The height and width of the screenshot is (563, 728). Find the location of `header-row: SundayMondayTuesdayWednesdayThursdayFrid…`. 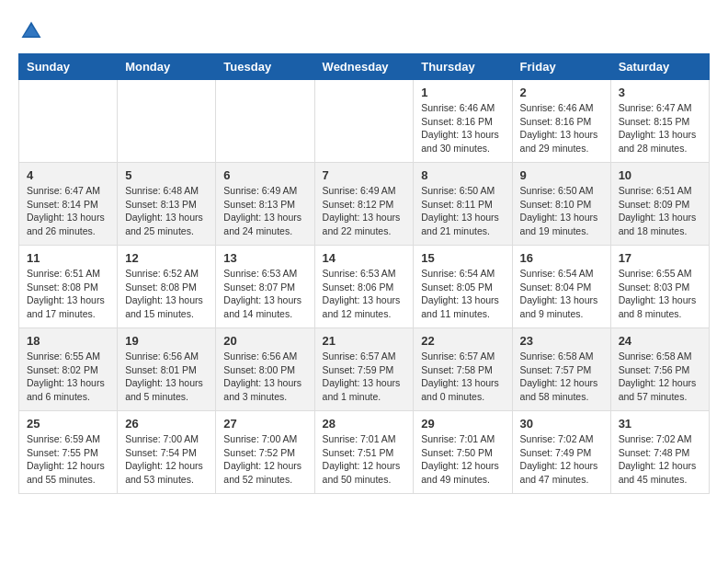

header-row: SundayMondayTuesdayWednesdayThursdayFrid… is located at coordinates (364, 67).